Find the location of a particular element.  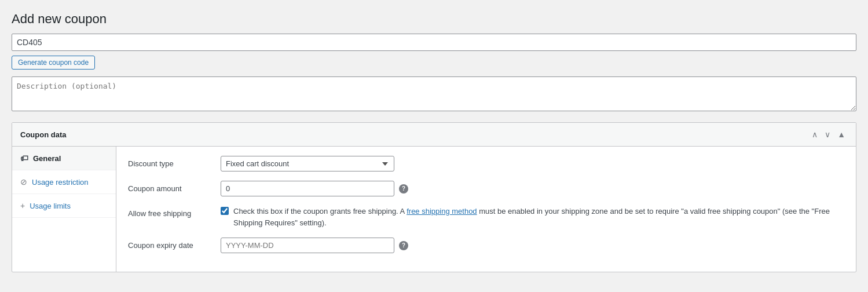

free-shipping-method-link: free shipping method is located at coordinates (441, 211).